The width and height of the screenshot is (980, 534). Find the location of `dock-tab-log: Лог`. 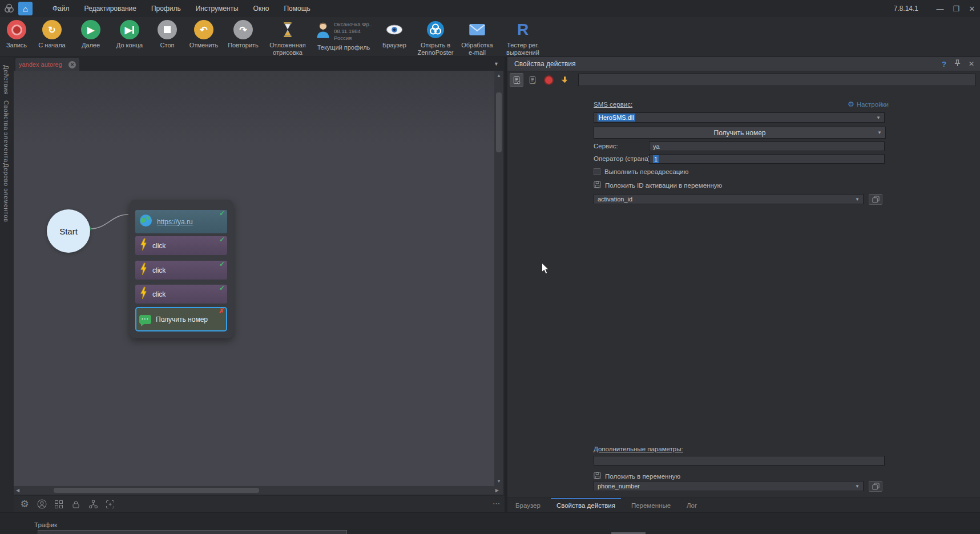

dock-tab-log: Лог is located at coordinates (692, 505).